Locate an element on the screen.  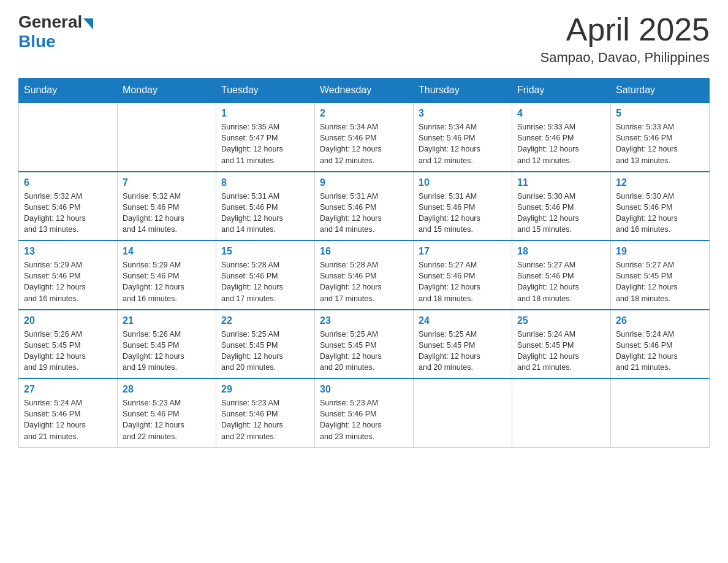
header-day-friday: Friday is located at coordinates (561, 91).